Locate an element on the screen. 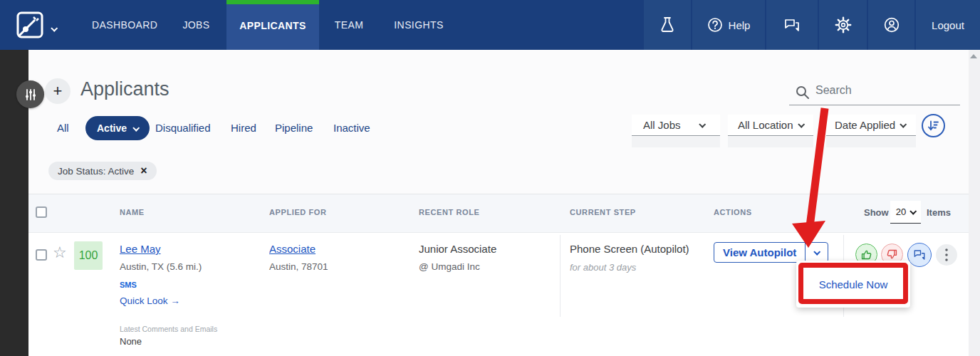  quick-look-link: Quick Look → is located at coordinates (150, 300).